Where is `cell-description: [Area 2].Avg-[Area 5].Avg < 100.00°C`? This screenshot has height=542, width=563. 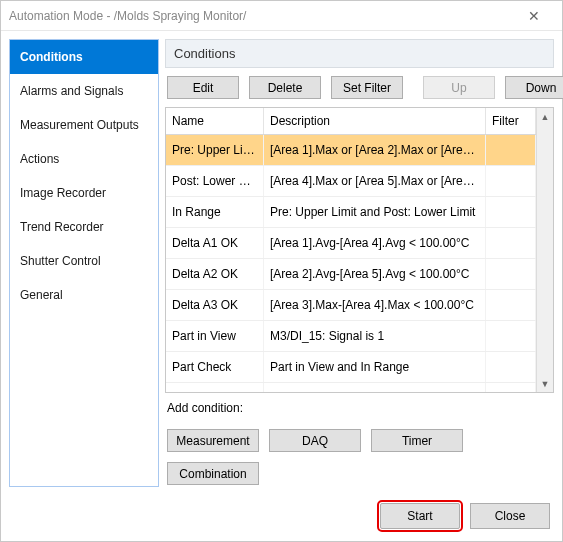 cell-description: [Area 2].Avg-[Area 5].Avg < 100.00°C is located at coordinates (375, 274).